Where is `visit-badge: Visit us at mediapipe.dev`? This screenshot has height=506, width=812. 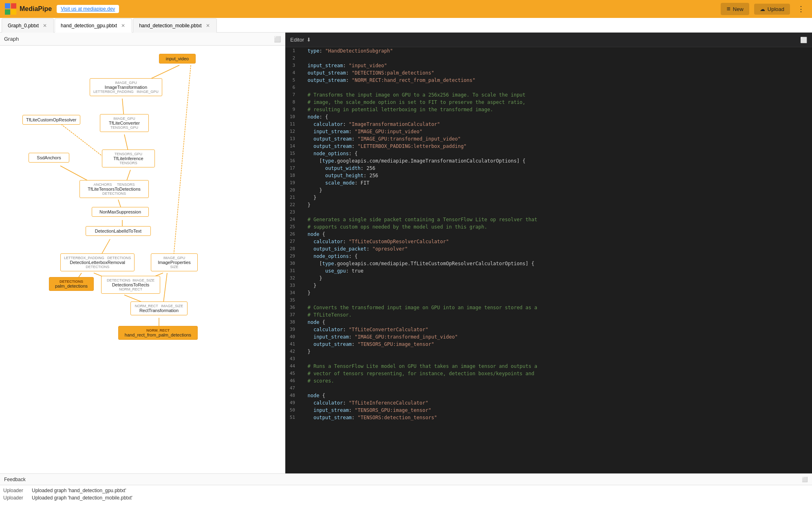 visit-badge: Visit us at mediapipe.dev is located at coordinates (88, 9).